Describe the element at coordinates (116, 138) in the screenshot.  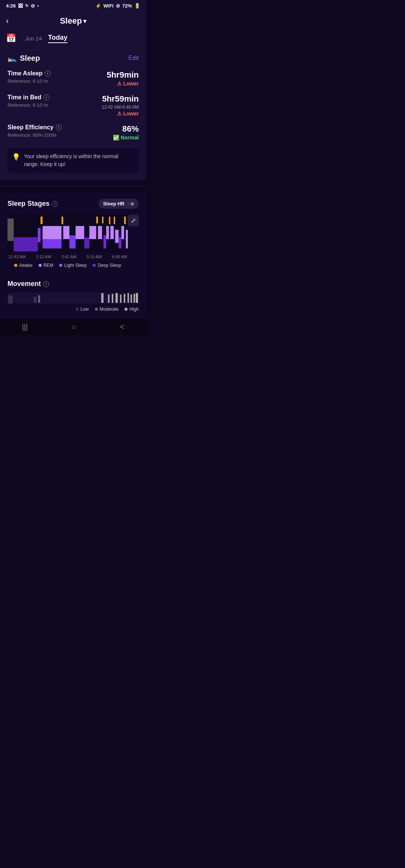
I see `ok-icon-efficiency: ✅` at that location.